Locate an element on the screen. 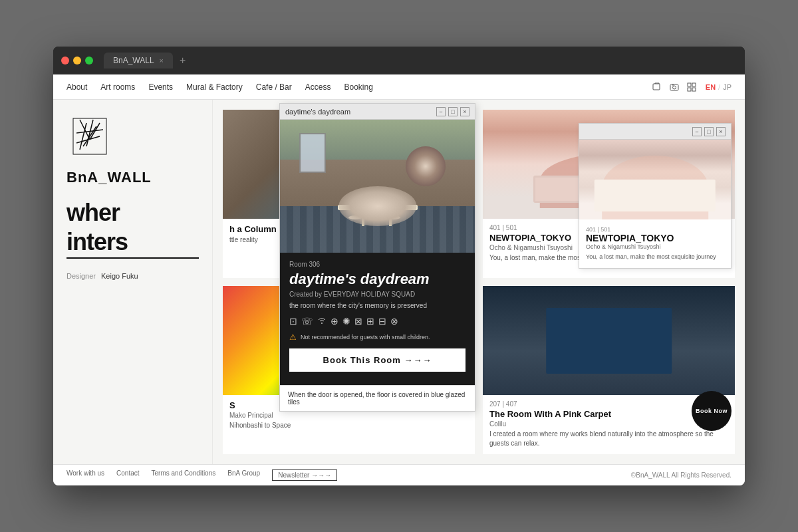 This screenshot has height=532, width=798. modal2-room-title: NEWTOPIA_TOKYO is located at coordinates (655, 238).